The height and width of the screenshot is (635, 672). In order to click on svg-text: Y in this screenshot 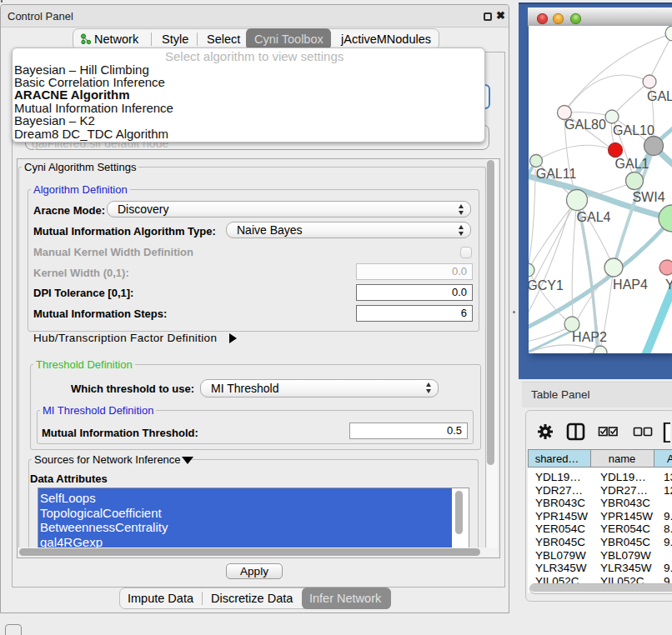, I will do `click(669, 285)`.